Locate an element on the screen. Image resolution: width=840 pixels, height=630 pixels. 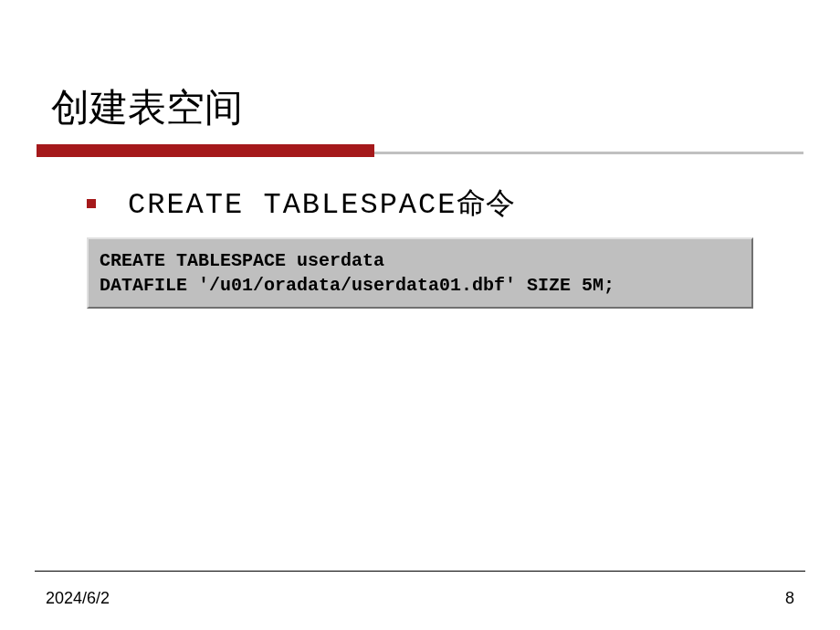
footer-date: 2024/6/2 is located at coordinates (78, 599).